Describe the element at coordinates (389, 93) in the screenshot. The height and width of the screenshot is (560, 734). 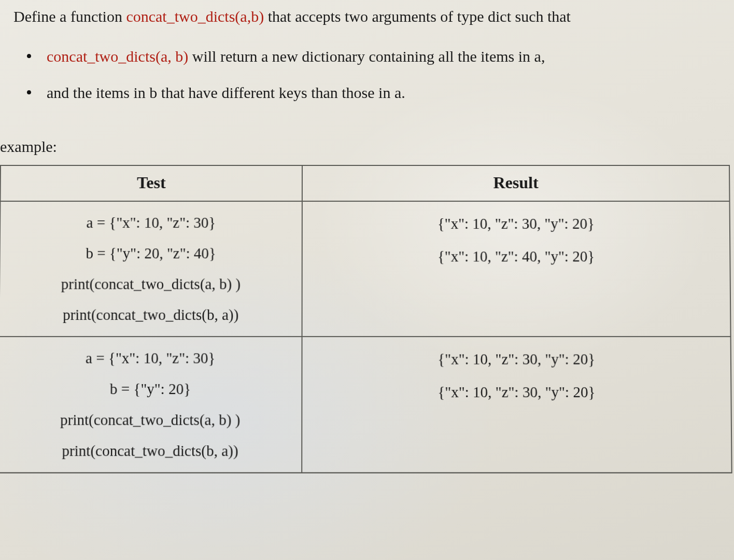
I see `list-item: and the items in b that have different k…` at that location.